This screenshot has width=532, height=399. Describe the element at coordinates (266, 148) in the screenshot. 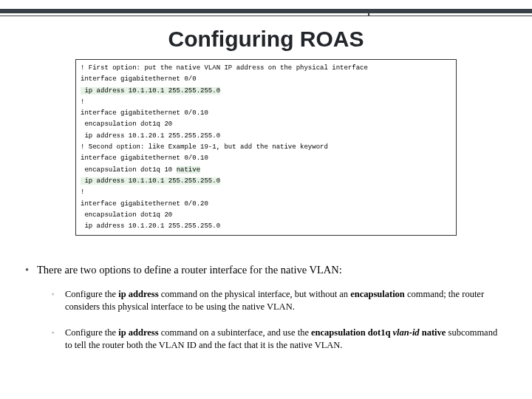

I see `code-line: ! Second option: like Example 19-1, but …` at that location.